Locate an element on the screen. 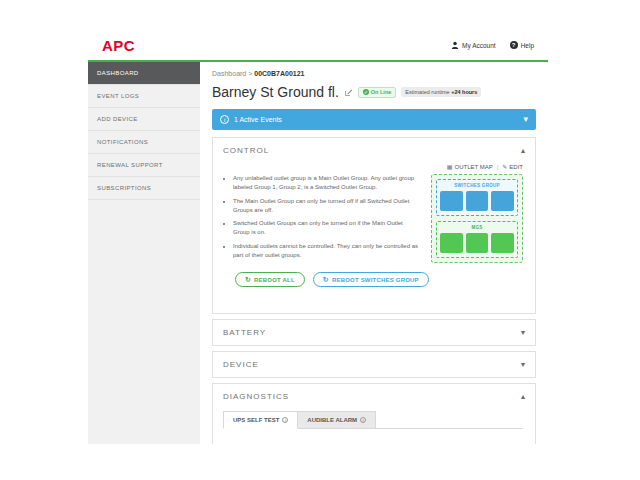 The height and width of the screenshot is (480, 640). device-section: DEVICE ▾ is located at coordinates (374, 364).